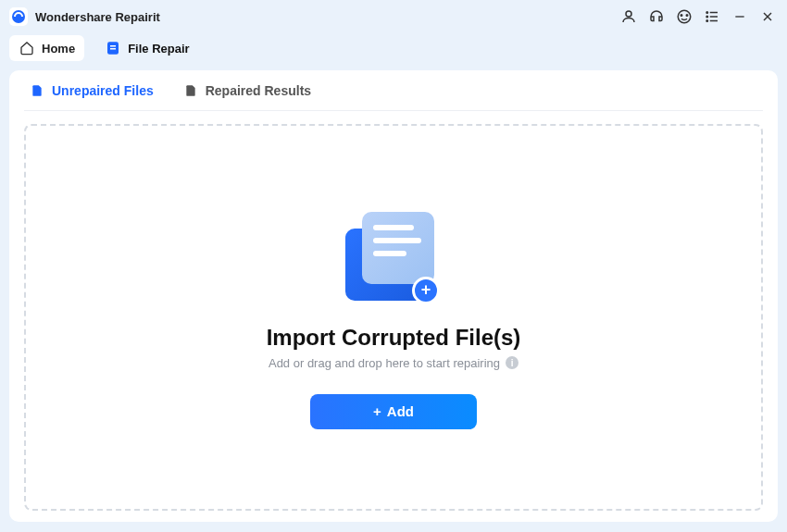  What do you see at coordinates (394, 48) in the screenshot?
I see `main-tabs: Home File Repair` at bounding box center [394, 48].